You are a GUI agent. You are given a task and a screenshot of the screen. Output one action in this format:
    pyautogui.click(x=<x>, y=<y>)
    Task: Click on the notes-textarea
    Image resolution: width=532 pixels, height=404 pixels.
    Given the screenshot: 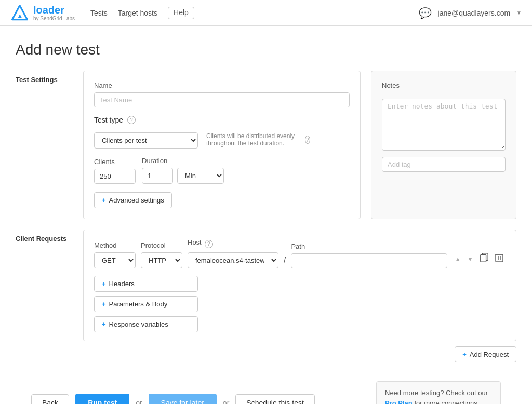 What is the action you would take?
    pyautogui.click(x=444, y=125)
    